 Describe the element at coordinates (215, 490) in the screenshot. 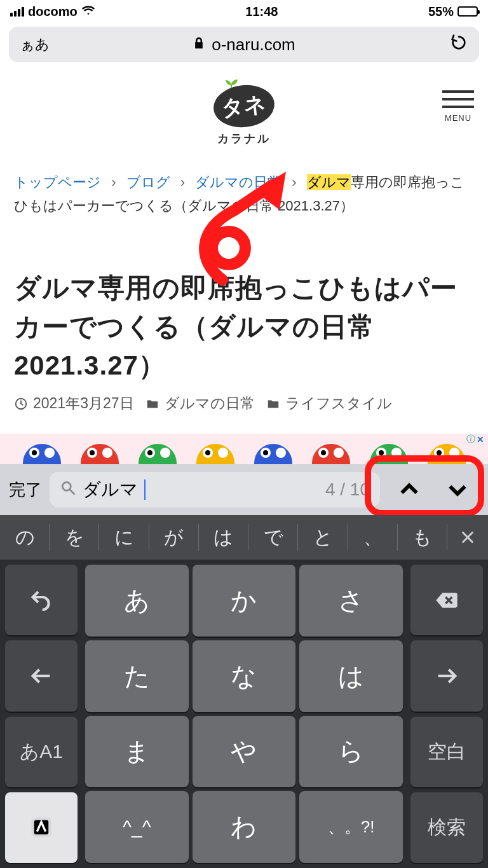

I see `find-input: ダルマ 4 / 10` at that location.